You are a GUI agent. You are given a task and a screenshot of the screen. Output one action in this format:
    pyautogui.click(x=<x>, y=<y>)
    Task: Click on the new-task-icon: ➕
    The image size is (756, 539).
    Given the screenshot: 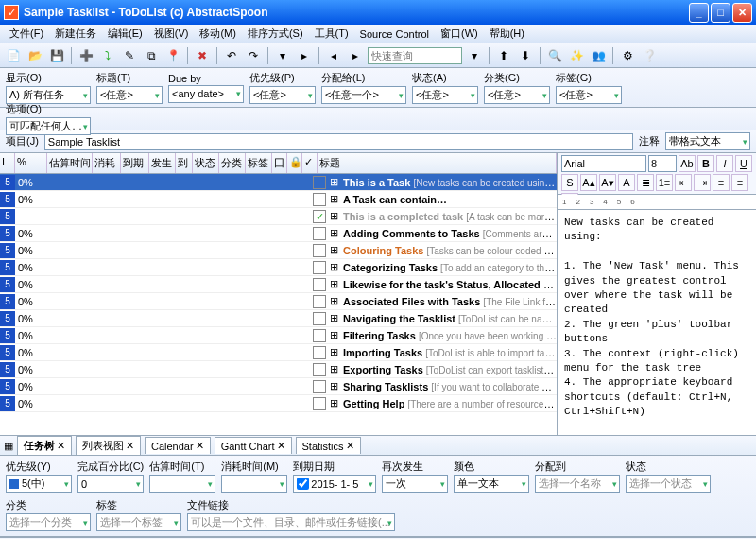 What is the action you would take?
    pyautogui.click(x=86, y=56)
    